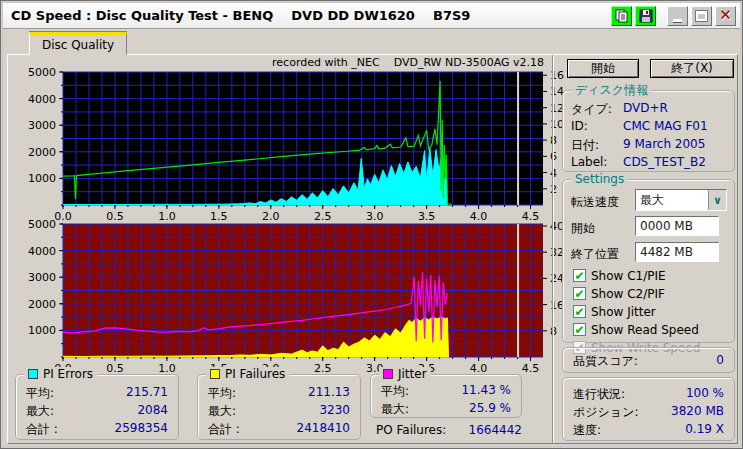  Describe the element at coordinates (726, 16) in the screenshot. I see `close-icon: ✕` at that location.